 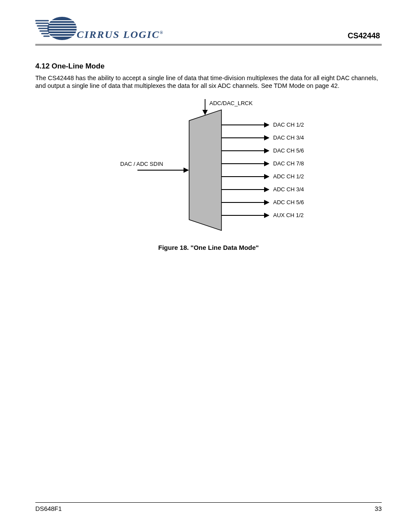 What do you see at coordinates (289, 215) in the screenshot?
I see `output-label: AUX CH 1/2` at bounding box center [289, 215].